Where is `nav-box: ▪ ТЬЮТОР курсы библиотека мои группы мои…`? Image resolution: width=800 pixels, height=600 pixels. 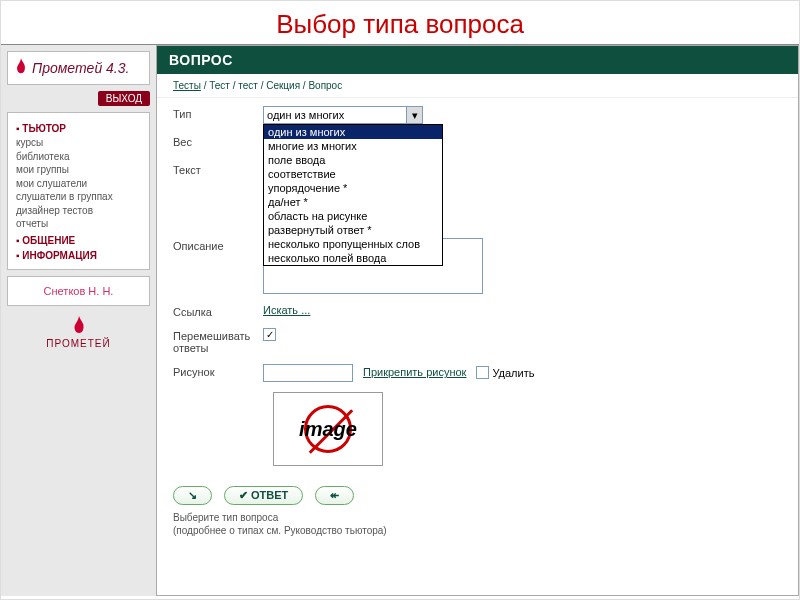 nav-box: ▪ ТЬЮТОР курсы библиотека мои группы мои… is located at coordinates (78, 191).